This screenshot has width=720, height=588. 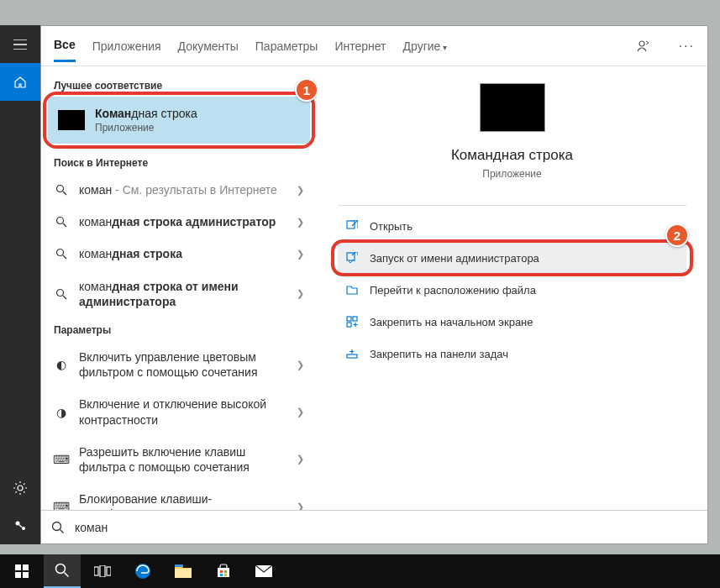 What do you see at coordinates (179, 329) in the screenshot?
I see `section-settings: Параметры` at bounding box center [179, 329].